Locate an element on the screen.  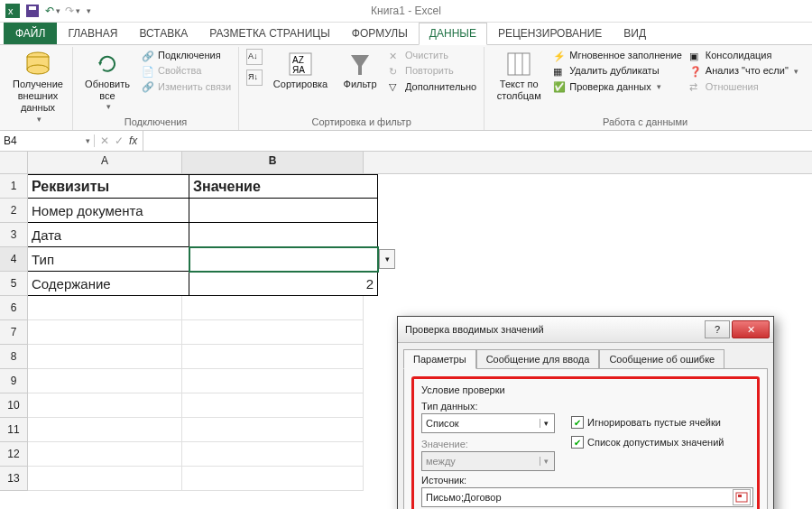
fx-icon: fx is located at coordinates (134, 141).